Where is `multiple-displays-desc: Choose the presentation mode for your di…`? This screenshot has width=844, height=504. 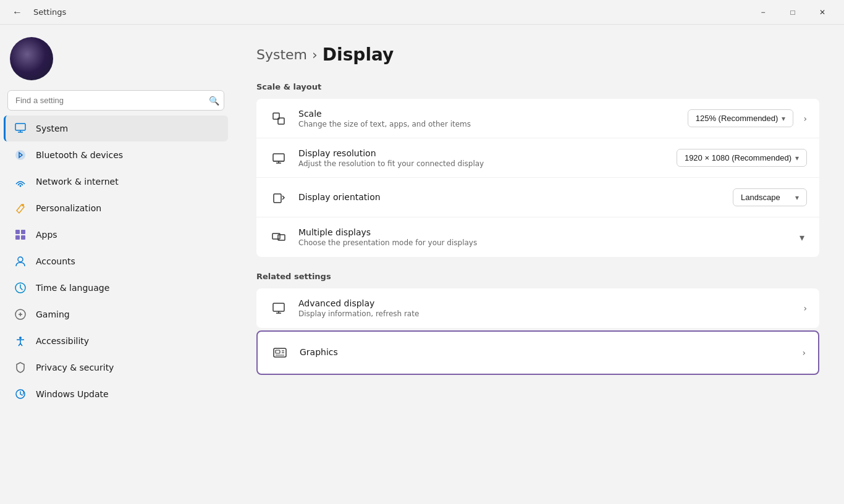 multiple-displays-desc: Choose the presentation mode for your di… is located at coordinates (542, 243).